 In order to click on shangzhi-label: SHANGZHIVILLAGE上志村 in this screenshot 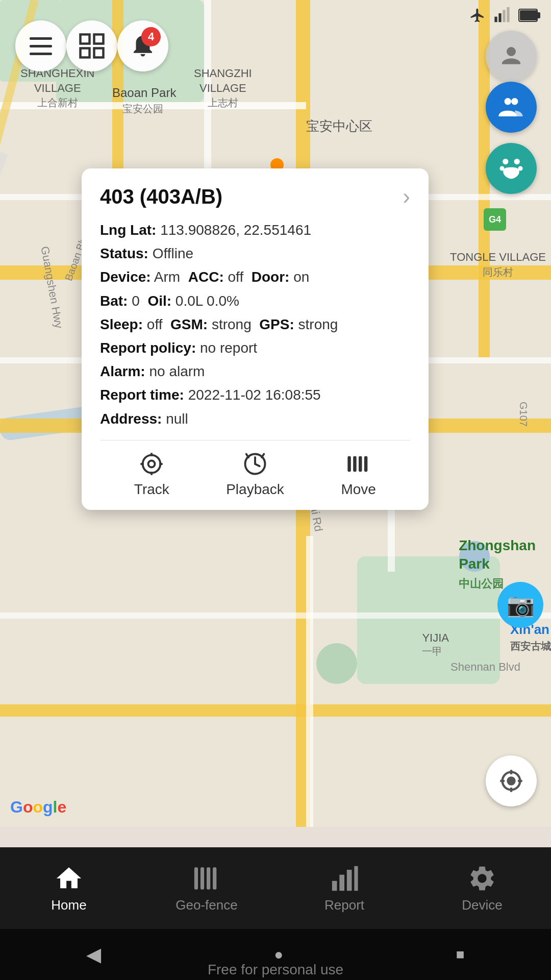, I will do `click(223, 88)`.